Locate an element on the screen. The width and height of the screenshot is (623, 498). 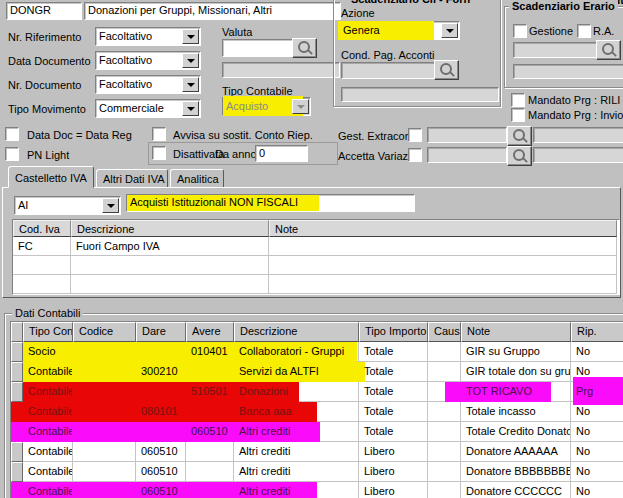
dati-col-header: Codice is located at coordinates (104, 332).